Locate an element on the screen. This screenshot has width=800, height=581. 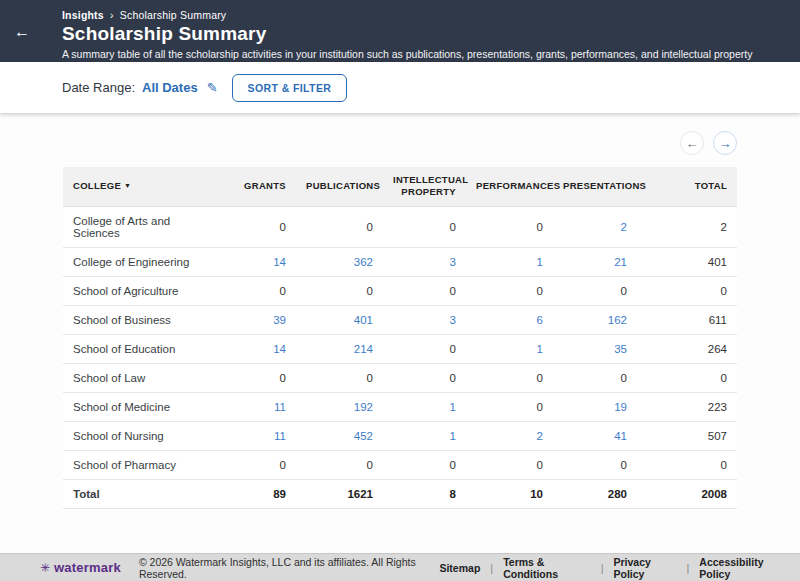
grants-cell: 39 is located at coordinates (260, 320).